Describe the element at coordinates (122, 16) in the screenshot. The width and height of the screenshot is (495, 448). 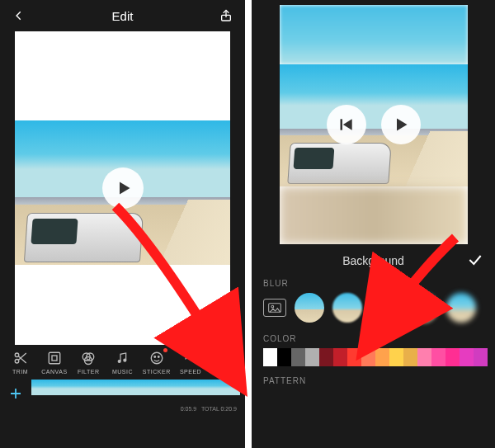
I see `top-bar: Edit` at that location.